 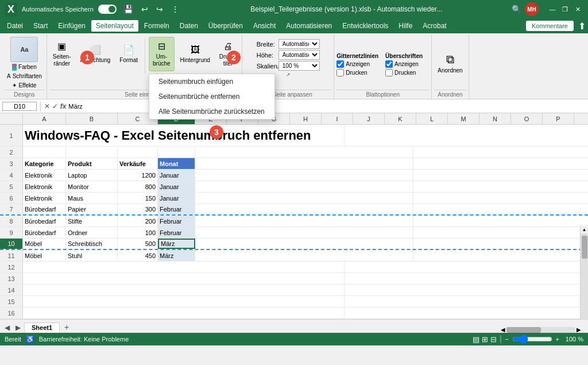 What do you see at coordinates (304, 232) in the screenshot?
I see `cell-9e` at bounding box center [304, 232].